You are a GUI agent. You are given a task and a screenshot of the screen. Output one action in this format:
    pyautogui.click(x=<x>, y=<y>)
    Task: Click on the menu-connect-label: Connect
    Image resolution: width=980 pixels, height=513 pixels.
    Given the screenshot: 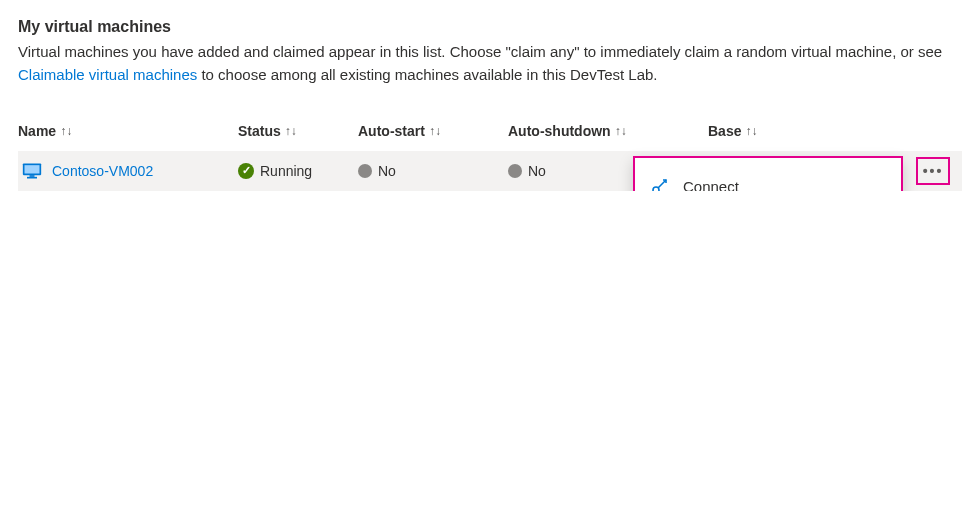 What is the action you would take?
    pyautogui.click(x=711, y=184)
    